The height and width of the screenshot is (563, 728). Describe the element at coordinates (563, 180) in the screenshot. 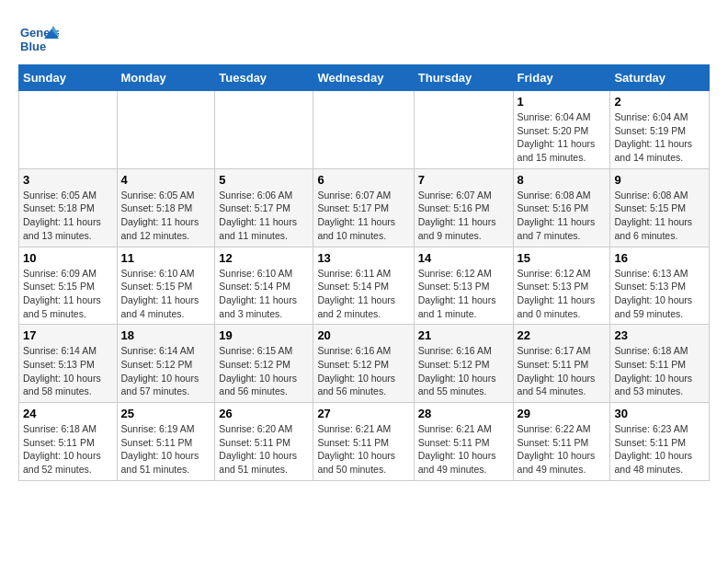

I see `day-number: 8` at that location.